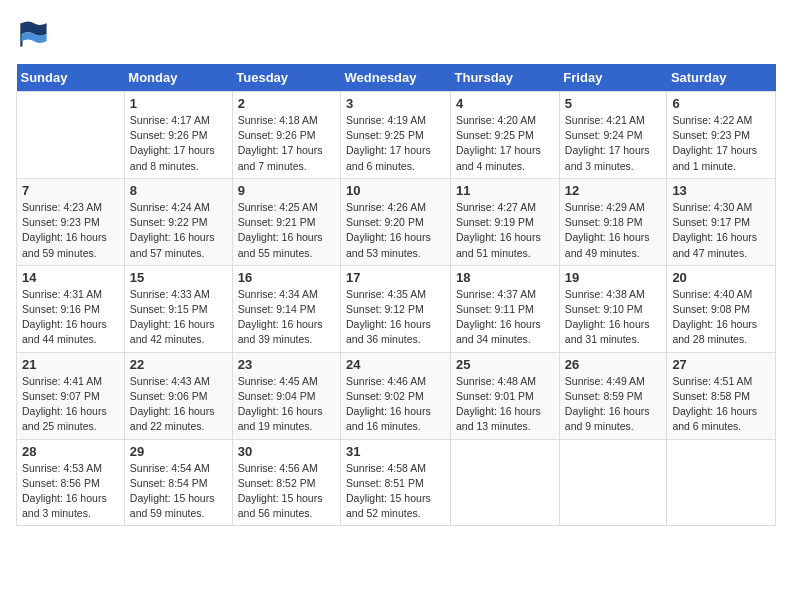 The image size is (792, 612). What do you see at coordinates (721, 318) in the screenshot?
I see `day-info: Sunrise: 4:40 AM Sunset: 9:08 PM Dayligh…` at bounding box center [721, 318].